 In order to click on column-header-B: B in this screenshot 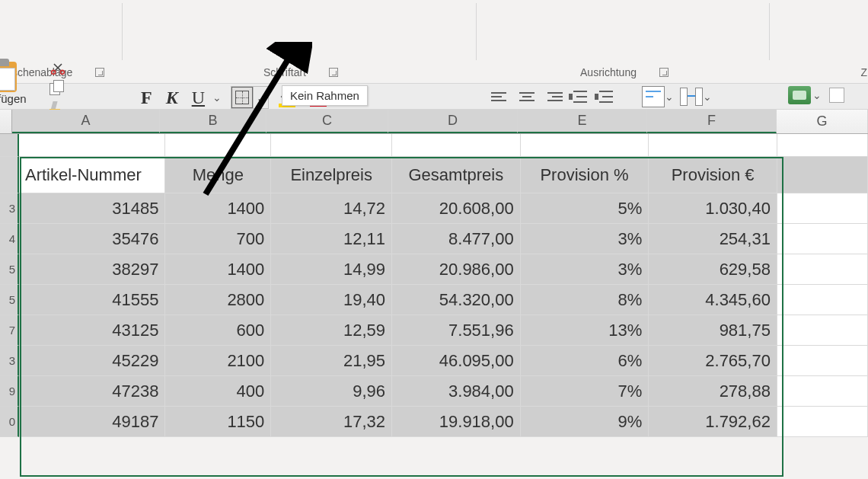, I will do `click(213, 122)`.